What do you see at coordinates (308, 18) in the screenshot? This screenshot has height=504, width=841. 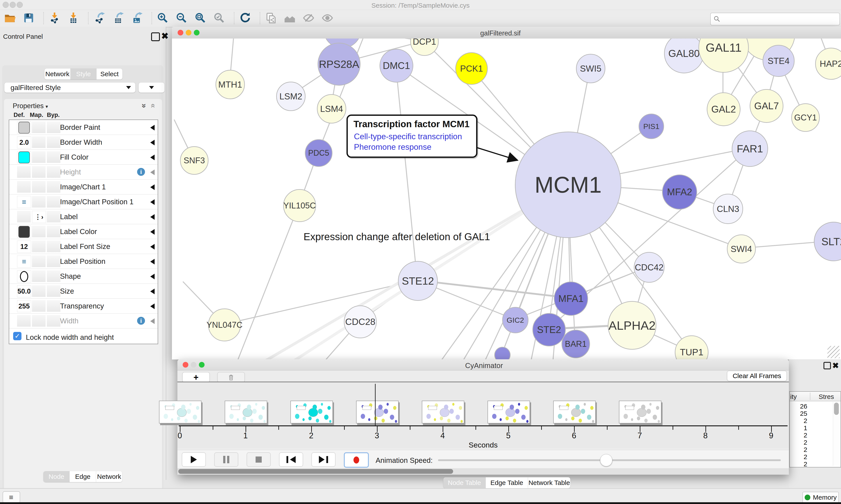 I see `hide-details-eye-slash-icon` at bounding box center [308, 18].